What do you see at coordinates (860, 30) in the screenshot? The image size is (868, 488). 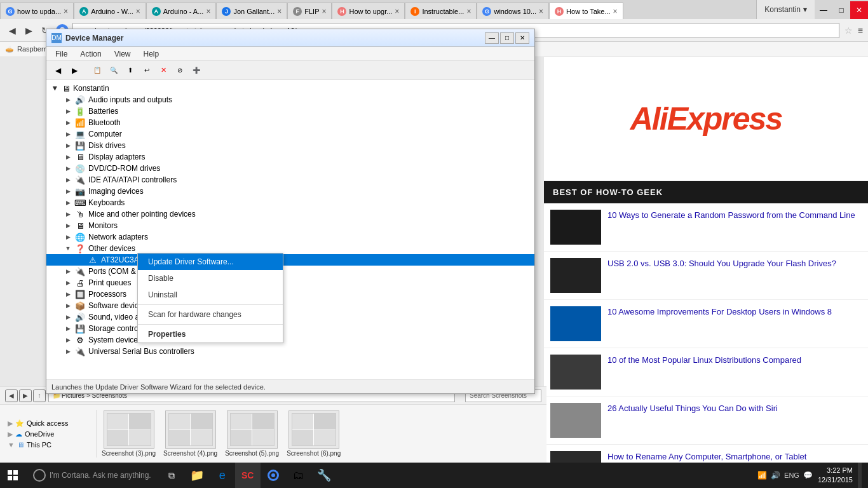 I see `menu-icon: ≡` at bounding box center [860, 30].